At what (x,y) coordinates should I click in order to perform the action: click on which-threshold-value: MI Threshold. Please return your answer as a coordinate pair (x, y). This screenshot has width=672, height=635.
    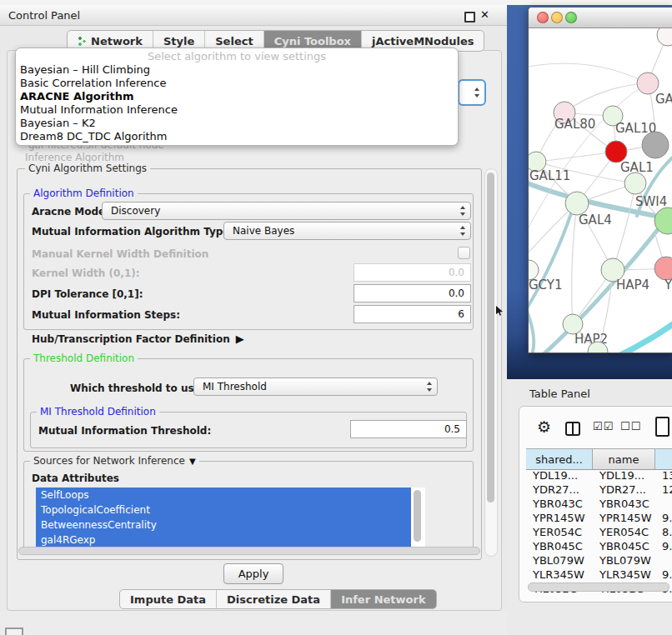
    Looking at the image, I should click on (235, 387).